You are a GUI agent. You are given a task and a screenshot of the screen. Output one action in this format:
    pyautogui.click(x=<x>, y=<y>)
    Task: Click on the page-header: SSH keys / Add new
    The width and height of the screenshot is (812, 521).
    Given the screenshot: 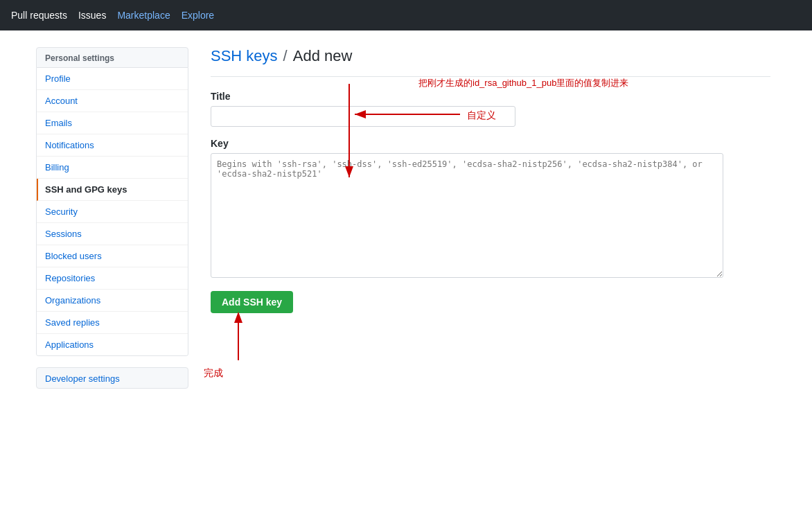 What is the action you would take?
    pyautogui.click(x=491, y=62)
    